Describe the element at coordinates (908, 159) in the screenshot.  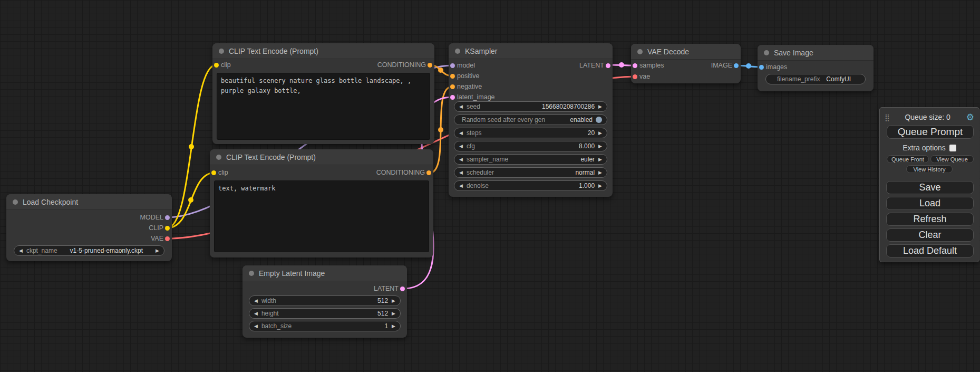
I see `queue-front-button: Queue Front` at that location.